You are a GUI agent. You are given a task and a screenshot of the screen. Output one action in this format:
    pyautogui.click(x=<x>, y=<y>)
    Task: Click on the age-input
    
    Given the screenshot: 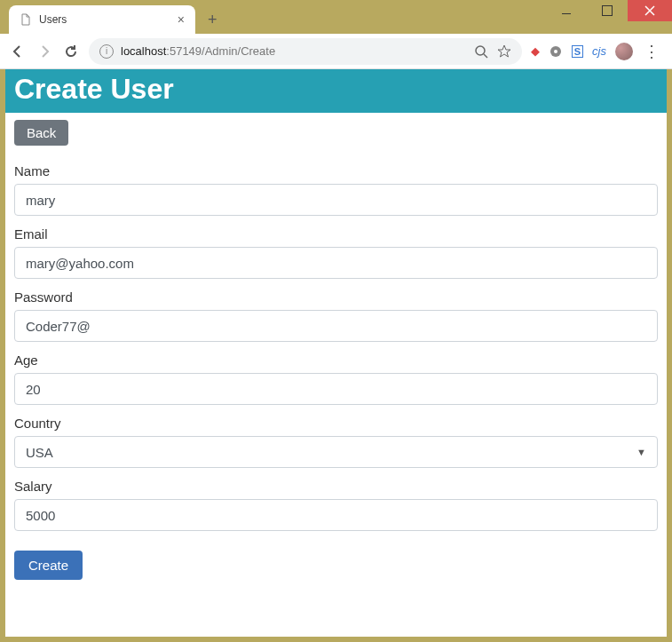 What is the action you would take?
    pyautogui.click(x=336, y=389)
    